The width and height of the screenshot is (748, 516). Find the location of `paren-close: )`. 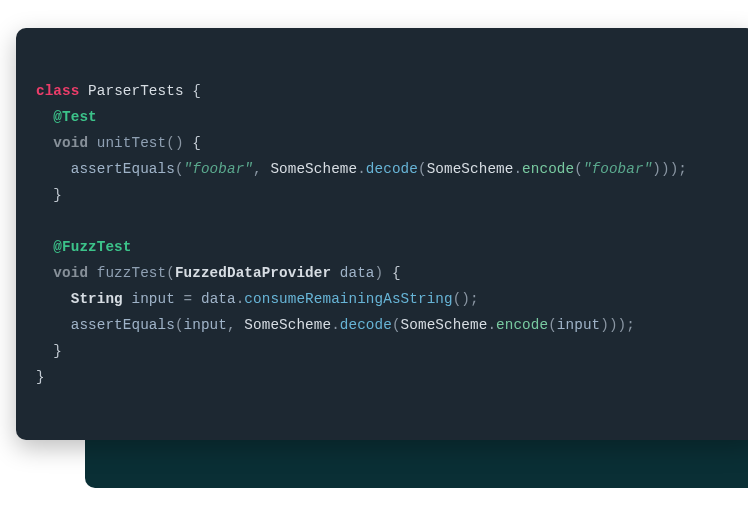

paren-close: ) is located at coordinates (380, 273).